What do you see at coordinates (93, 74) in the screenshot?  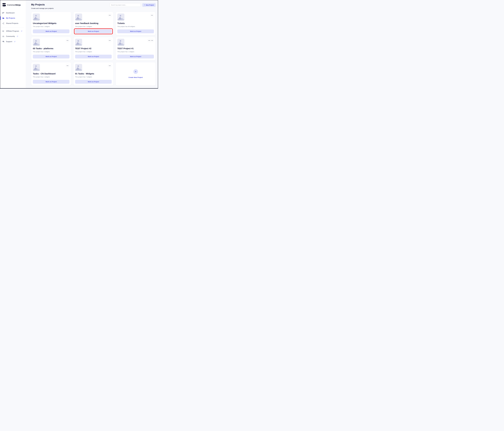 I see `project-card: HA 01 Tasks - Widgets This project has 7…` at bounding box center [93, 74].